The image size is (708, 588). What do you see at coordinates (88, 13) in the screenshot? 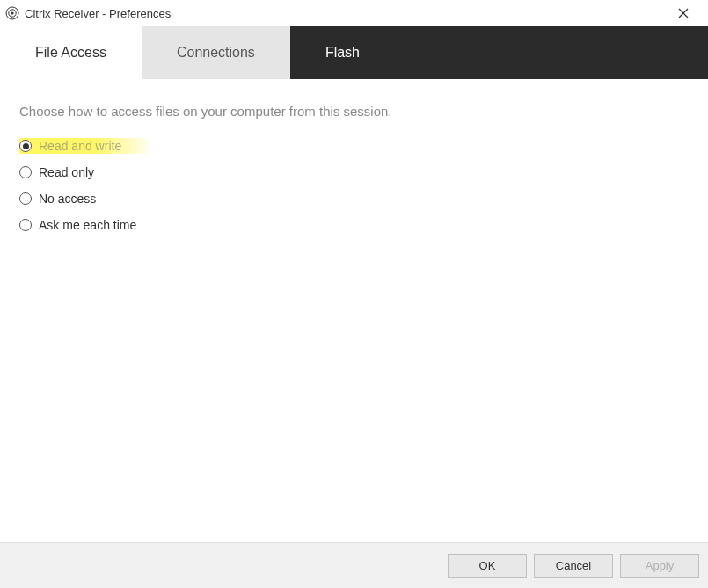
I see `titlebar-left: Citrix Receiver - Preferences` at bounding box center [88, 13].